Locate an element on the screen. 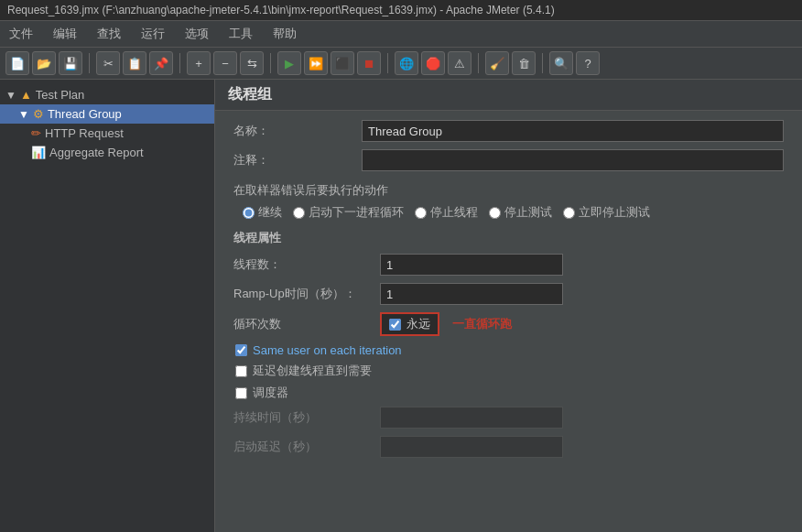 The height and width of the screenshot is (532, 802). duration-input is located at coordinates (471, 418).